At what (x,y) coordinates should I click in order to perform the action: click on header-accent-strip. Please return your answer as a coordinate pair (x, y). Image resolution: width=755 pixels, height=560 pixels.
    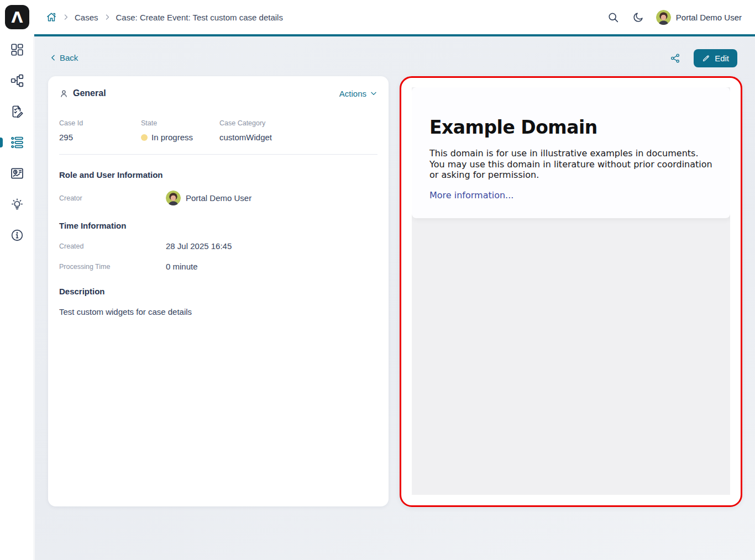
    Looking at the image, I should click on (395, 35).